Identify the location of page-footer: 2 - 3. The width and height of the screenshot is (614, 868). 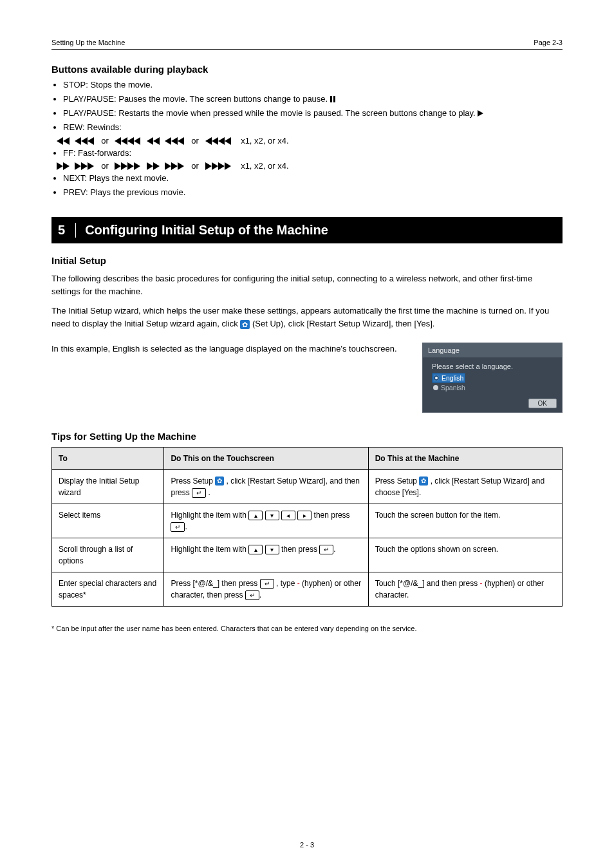
(307, 845).